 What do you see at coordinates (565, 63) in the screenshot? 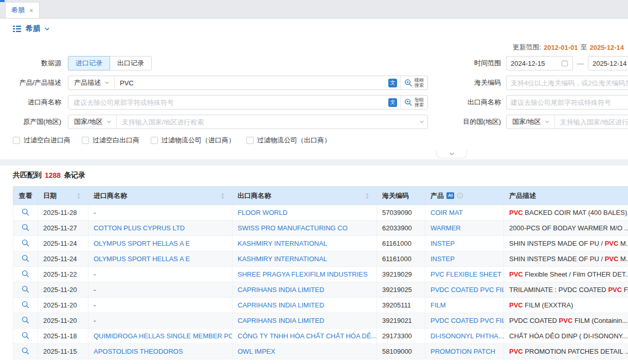
I see `calendar-icon` at bounding box center [565, 63].